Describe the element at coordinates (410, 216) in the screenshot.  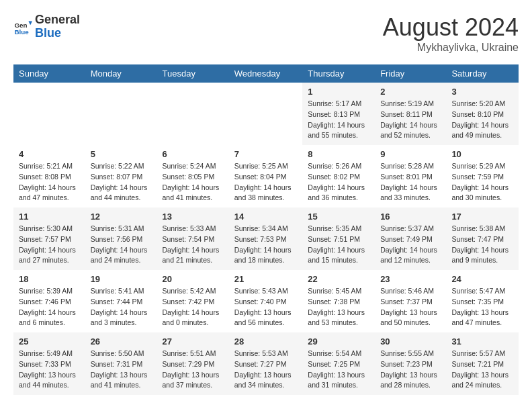
I see `day-number: 16` at that location.